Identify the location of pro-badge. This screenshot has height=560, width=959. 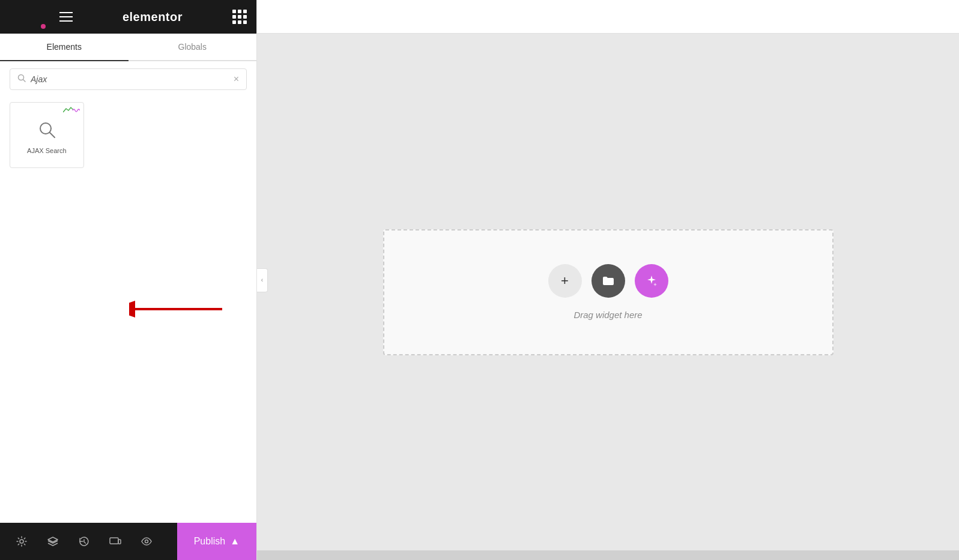
(71, 110).